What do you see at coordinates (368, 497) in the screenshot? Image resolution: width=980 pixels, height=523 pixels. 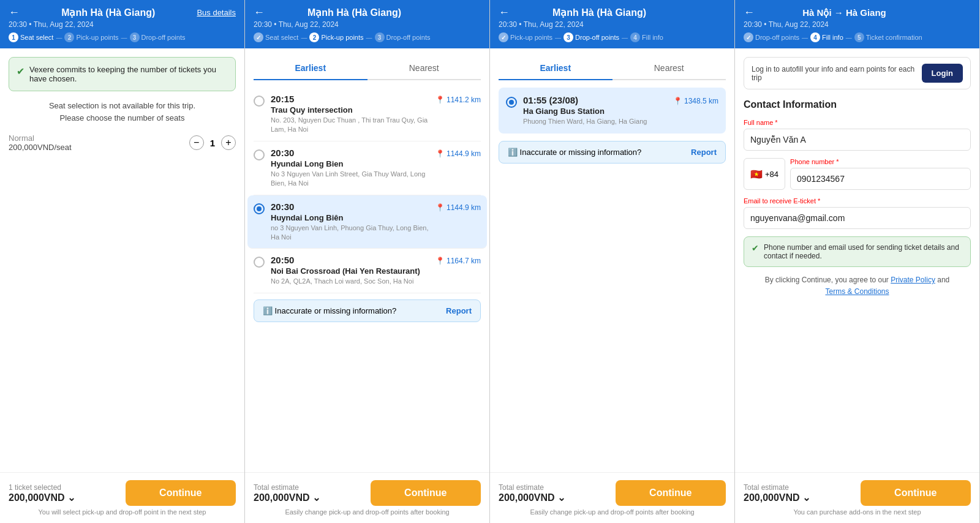 I see `panel2-footer: Total estimate 200,000VND ⌄ Continue Eas…` at bounding box center [368, 497].